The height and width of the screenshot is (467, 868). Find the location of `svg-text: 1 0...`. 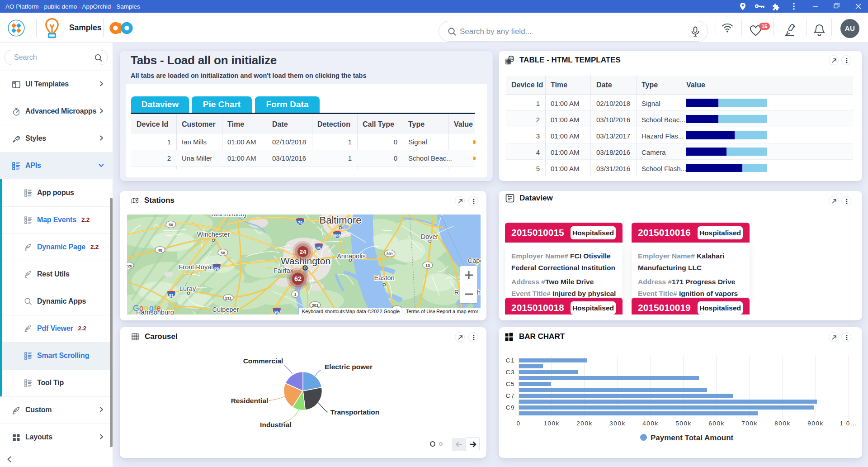

svg-text: 1 0... is located at coordinates (848, 424).